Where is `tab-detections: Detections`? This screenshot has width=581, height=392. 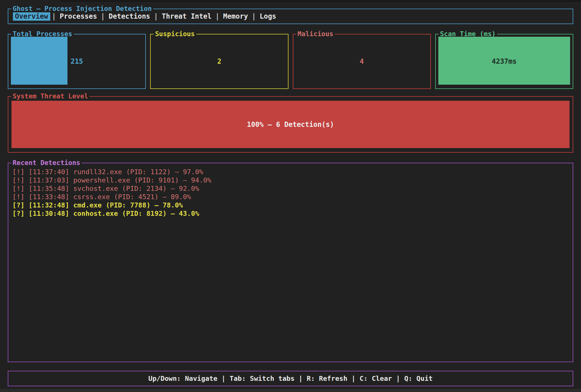
tab-detections: Detections is located at coordinates (130, 16).